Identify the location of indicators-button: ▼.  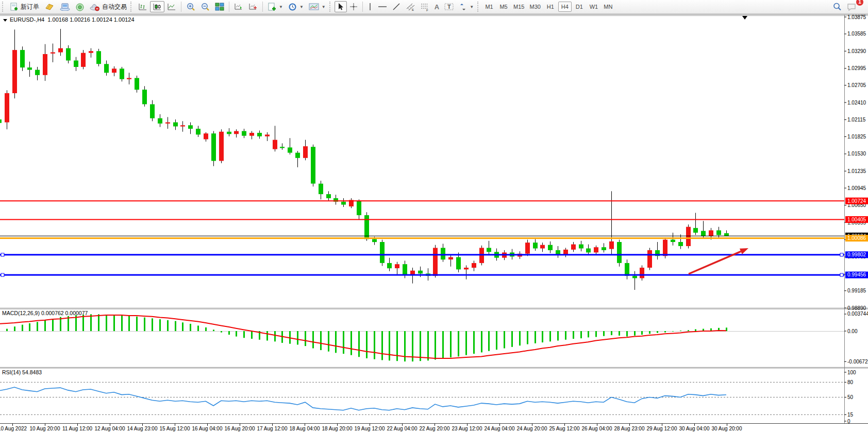
(318, 7).